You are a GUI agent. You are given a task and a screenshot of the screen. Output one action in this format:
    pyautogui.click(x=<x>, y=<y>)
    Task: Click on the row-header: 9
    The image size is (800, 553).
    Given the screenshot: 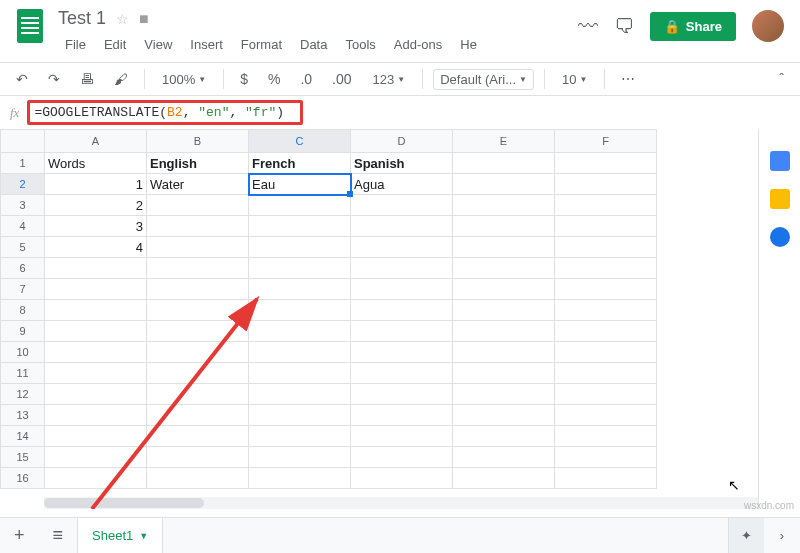 What is the action you would take?
    pyautogui.click(x=23, y=332)
    